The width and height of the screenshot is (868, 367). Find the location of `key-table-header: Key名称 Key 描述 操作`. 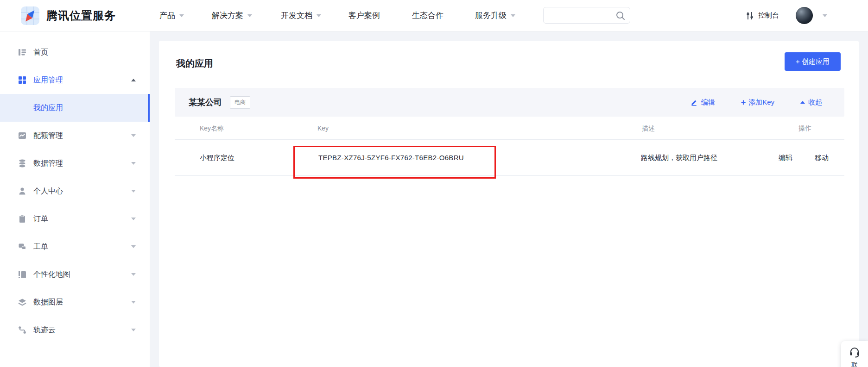

key-table-header: Key名称 Key 描述 操作 is located at coordinates (510, 128).